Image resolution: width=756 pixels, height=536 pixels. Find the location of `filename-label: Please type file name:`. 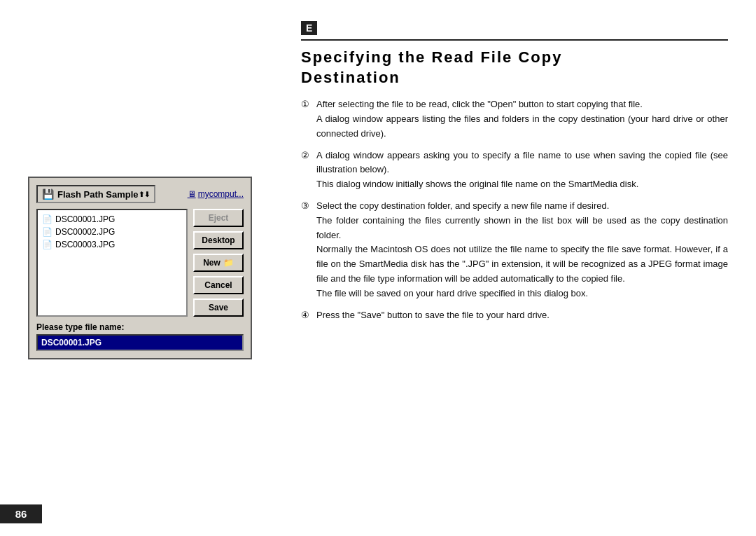

filename-label: Please type file name: is located at coordinates (140, 327).